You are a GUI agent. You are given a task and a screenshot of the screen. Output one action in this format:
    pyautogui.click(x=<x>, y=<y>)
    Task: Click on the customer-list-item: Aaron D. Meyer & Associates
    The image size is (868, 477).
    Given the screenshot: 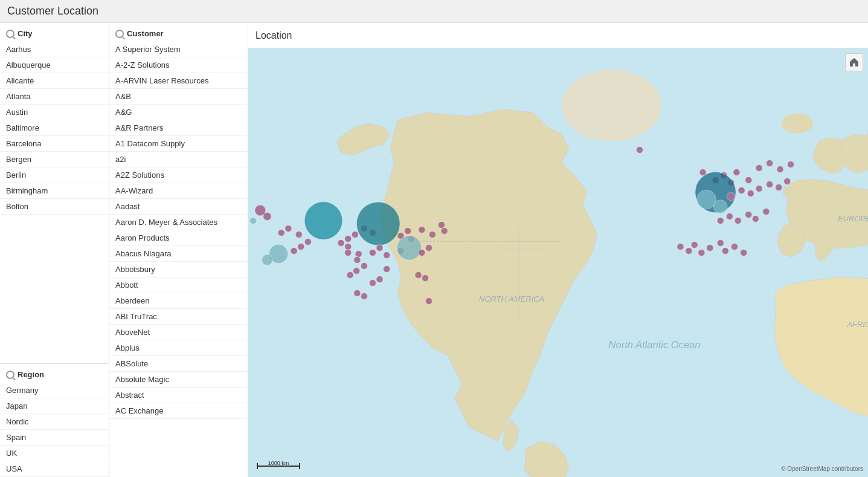 What is the action you would take?
    pyautogui.click(x=179, y=222)
    